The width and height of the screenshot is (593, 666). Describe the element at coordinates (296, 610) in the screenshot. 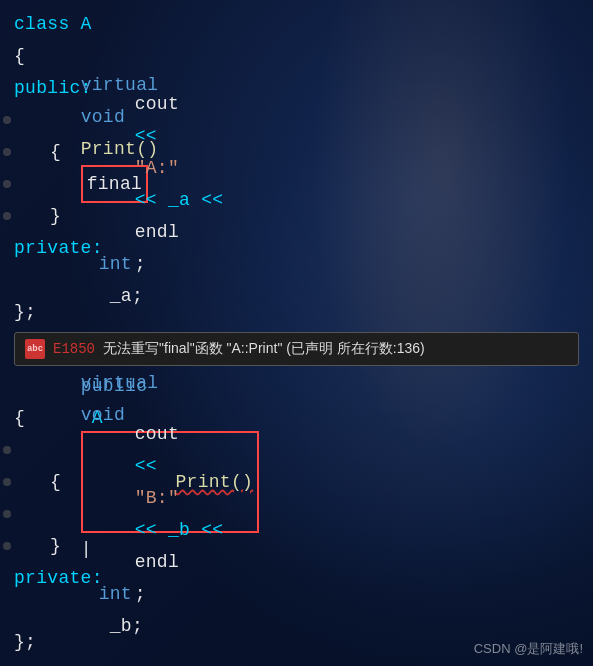

I see `code-line-b8: int _b;` at that location.